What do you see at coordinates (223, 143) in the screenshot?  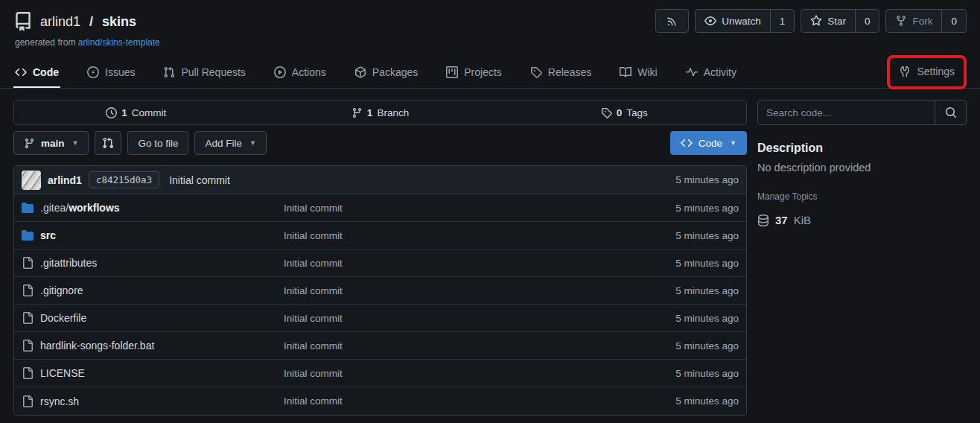 I see `add-file-label: Add File` at bounding box center [223, 143].